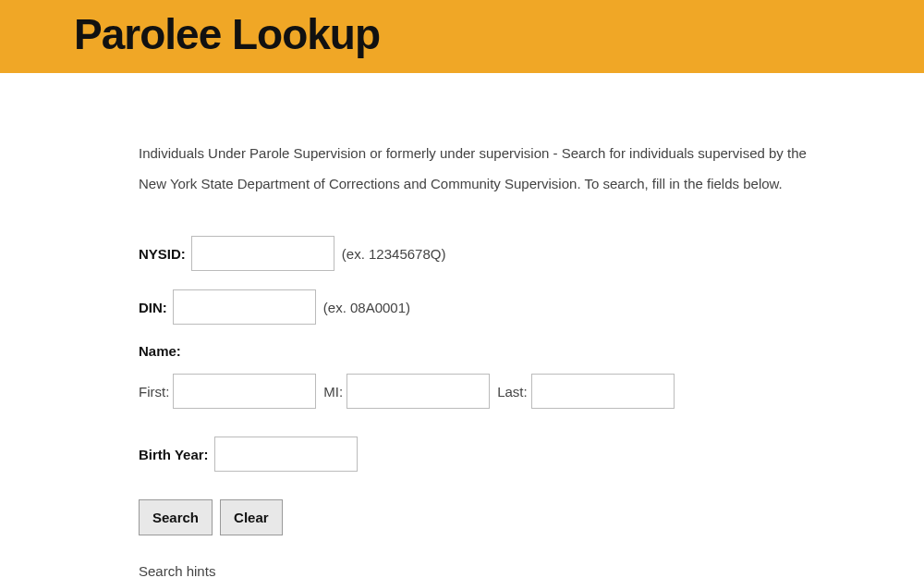  I want to click on birth-year-row: Birth Year:, so click(485, 454).